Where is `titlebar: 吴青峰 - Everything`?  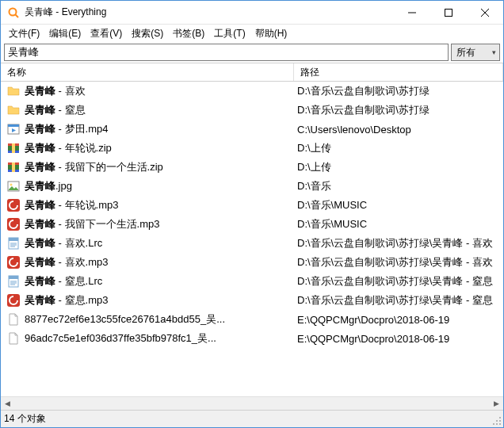 titlebar: 吴青峰 - Everything is located at coordinates (252, 13).